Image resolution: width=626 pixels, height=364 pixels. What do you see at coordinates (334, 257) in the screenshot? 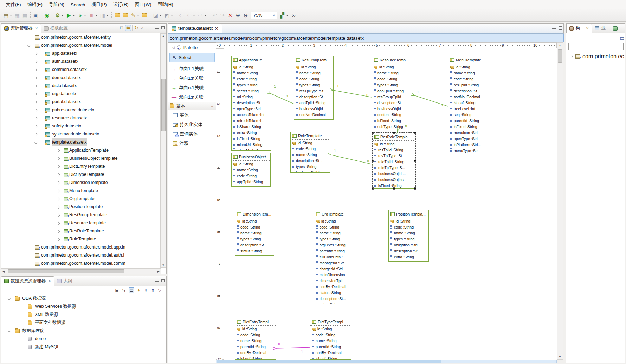
I see `entity-OrgTemplate: OrgTemplateid :Stringcode :Stringname :S…` at bounding box center [334, 257].